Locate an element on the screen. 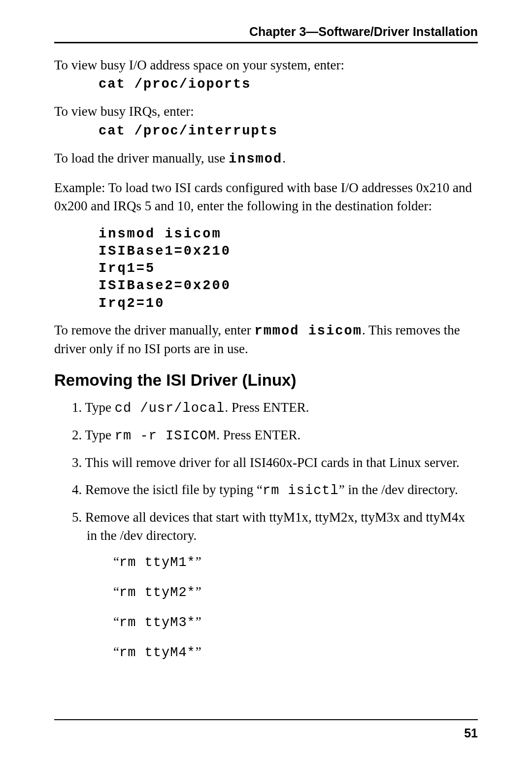 Image resolution: width=532 pixels, height=765 pixels. rm-ttym2: “rm ttyM2*” is located at coordinates (296, 592).